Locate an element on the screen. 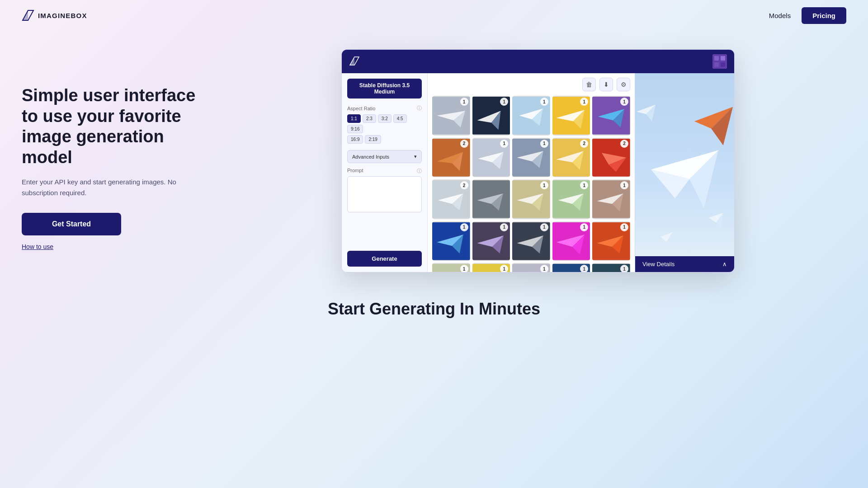  left-panel: Stable Diffusion 3.5 Medium Aspect Ratio… is located at coordinates (385, 173).